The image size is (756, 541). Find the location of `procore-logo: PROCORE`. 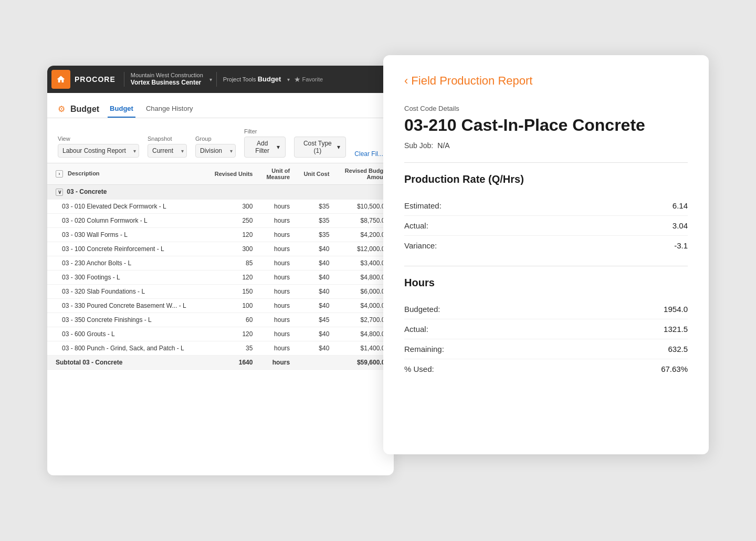

procore-logo: PROCORE is located at coordinates (95, 79).